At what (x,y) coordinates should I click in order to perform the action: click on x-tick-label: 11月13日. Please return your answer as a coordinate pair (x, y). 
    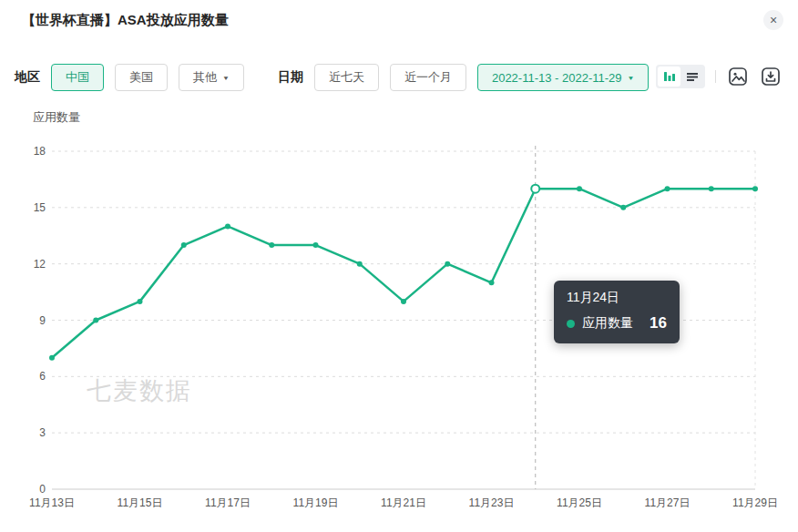
    Looking at the image, I should click on (52, 503).